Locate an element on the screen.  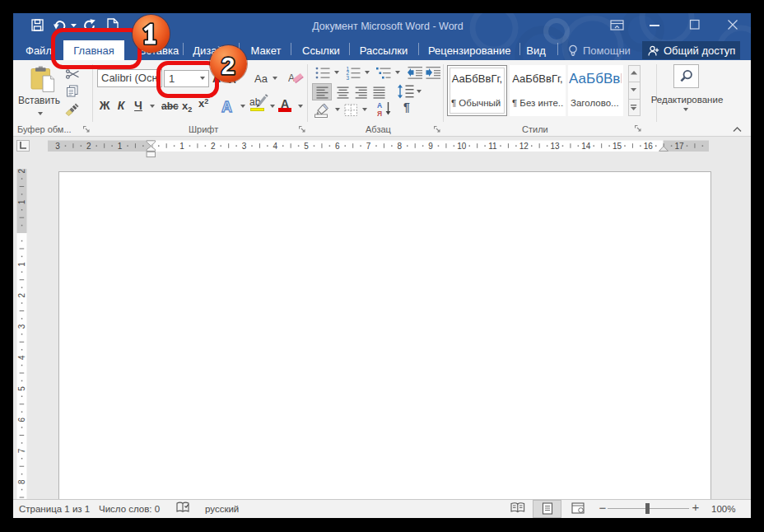
svg-text: 14 is located at coordinates (586, 147).